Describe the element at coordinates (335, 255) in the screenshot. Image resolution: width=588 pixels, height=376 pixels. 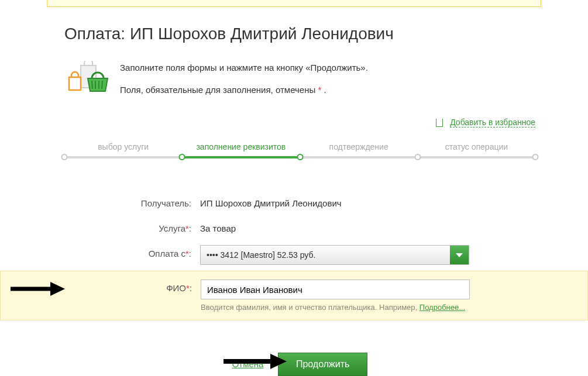
I see `payfrom-select: •••• 3412 [Maestro] 52.53 руб.` at that location.